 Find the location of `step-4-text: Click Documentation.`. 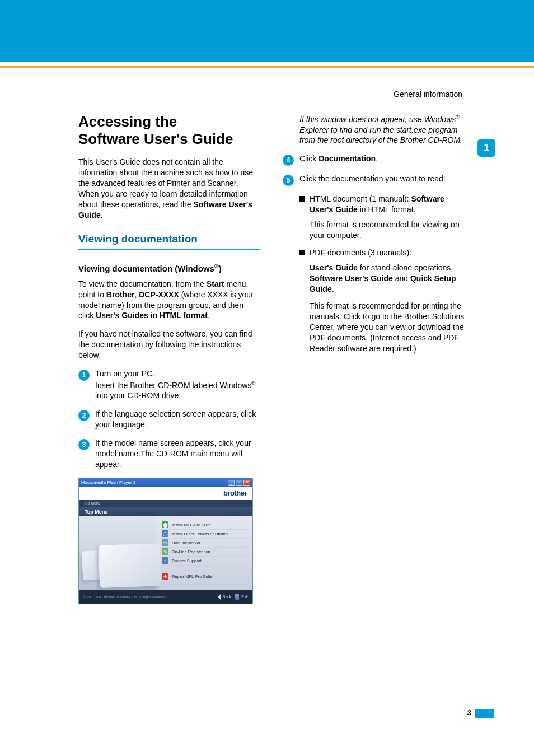

step-4-text: Click Documentation. is located at coordinates (382, 159).